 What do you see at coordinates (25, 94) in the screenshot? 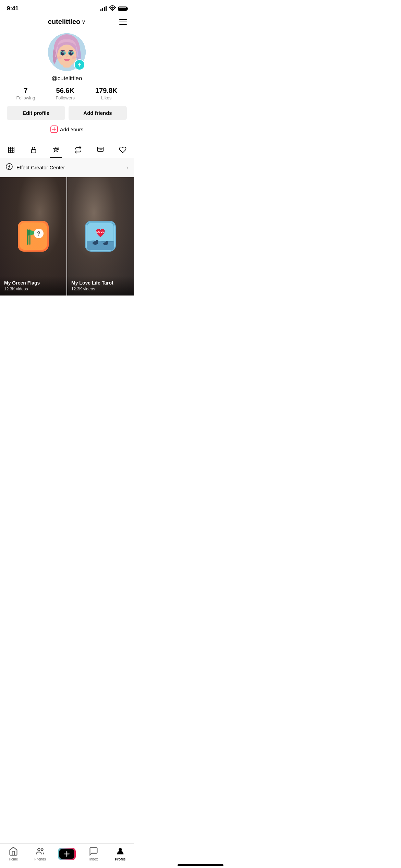
I see `following-stat: 7 Following` at bounding box center [25, 94].